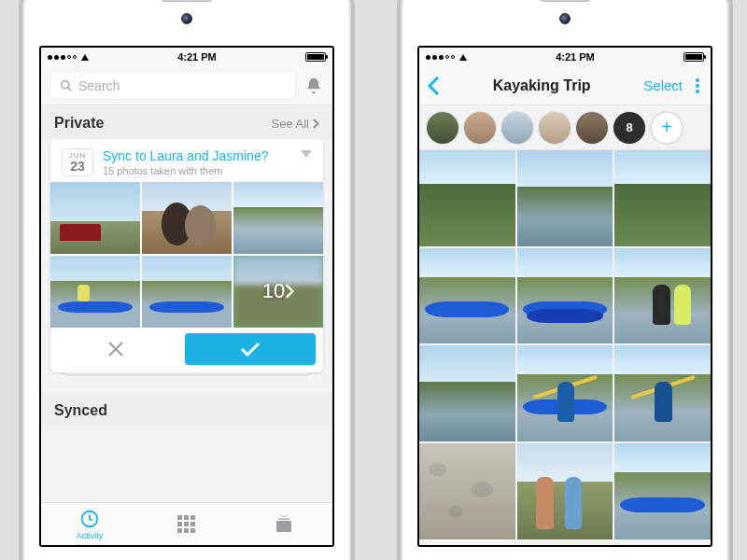 The image size is (747, 560). Describe the element at coordinates (295, 123) in the screenshot. I see `see-all-link: See All` at that location.